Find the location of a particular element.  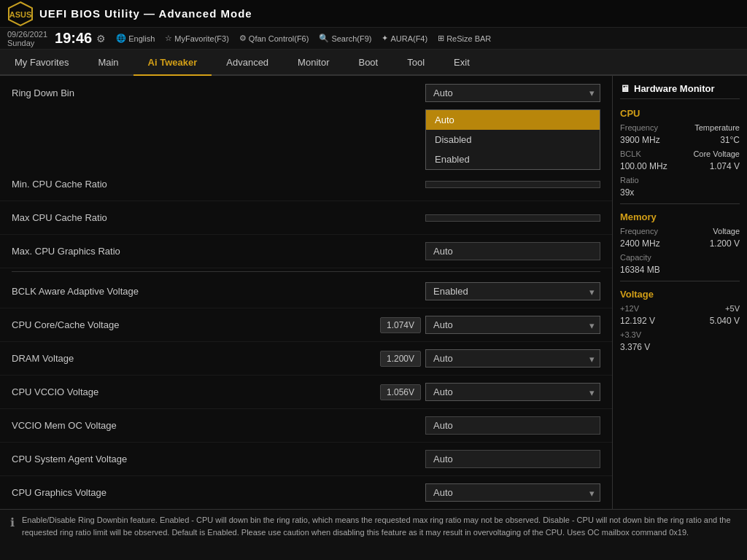

nav-monitor: Monitor is located at coordinates (314, 63).